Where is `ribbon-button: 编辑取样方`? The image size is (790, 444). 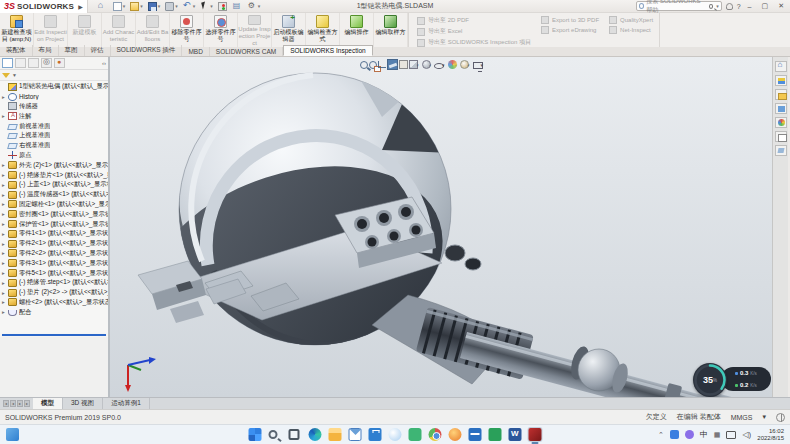 ribbon-button: 编辑取样方 is located at coordinates (391, 30).